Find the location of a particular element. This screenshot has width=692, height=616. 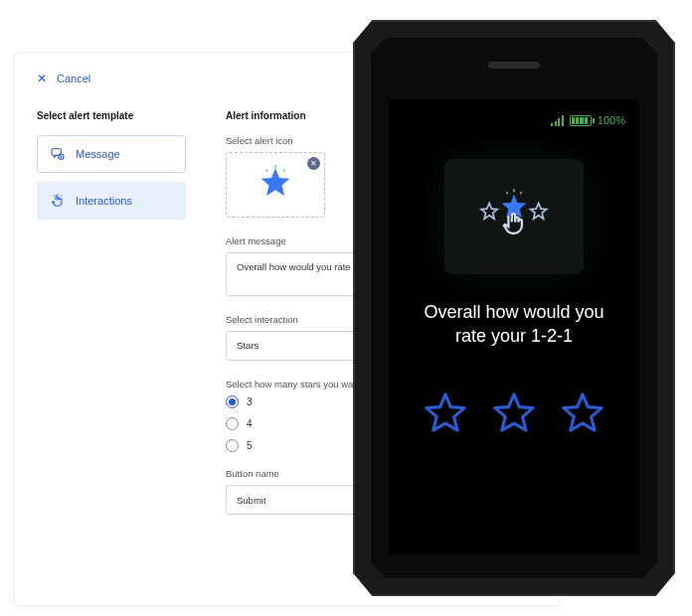

template-option-interactions: Interactions is located at coordinates (111, 201).